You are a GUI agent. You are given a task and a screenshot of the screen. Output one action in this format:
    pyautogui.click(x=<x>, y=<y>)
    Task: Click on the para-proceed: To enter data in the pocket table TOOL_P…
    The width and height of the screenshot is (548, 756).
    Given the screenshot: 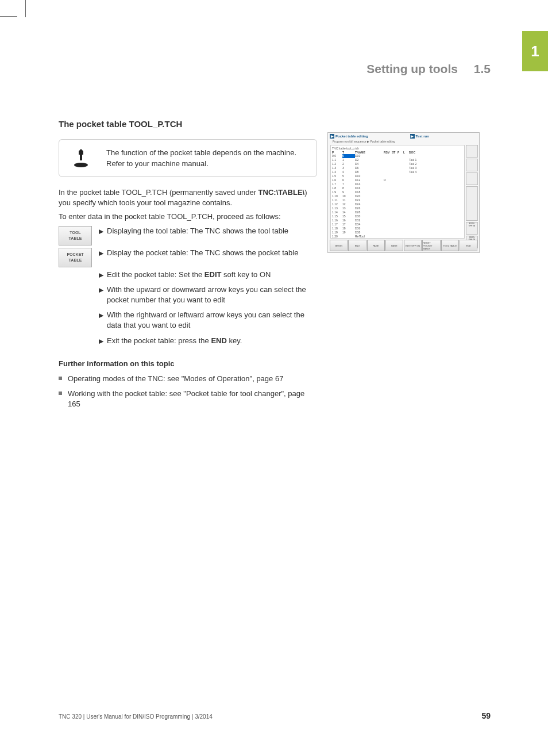 What is the action you would take?
    pyautogui.click(x=188, y=217)
    